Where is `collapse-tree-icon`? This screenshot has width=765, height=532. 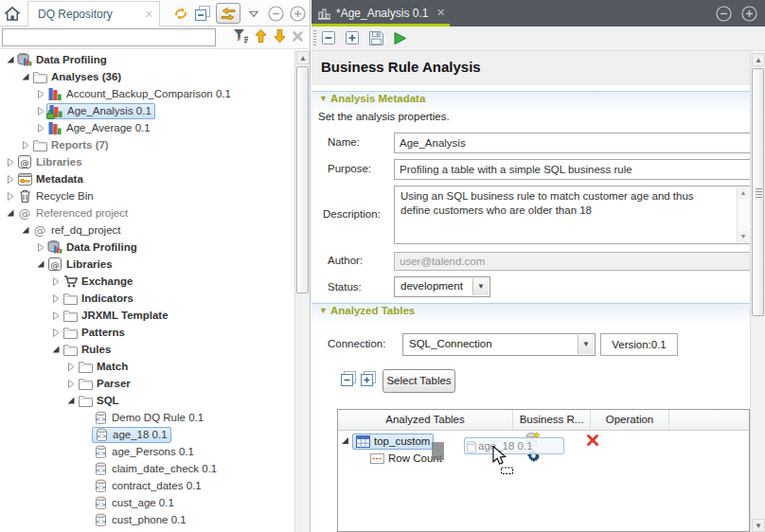 collapse-tree-icon is located at coordinates (348, 381).